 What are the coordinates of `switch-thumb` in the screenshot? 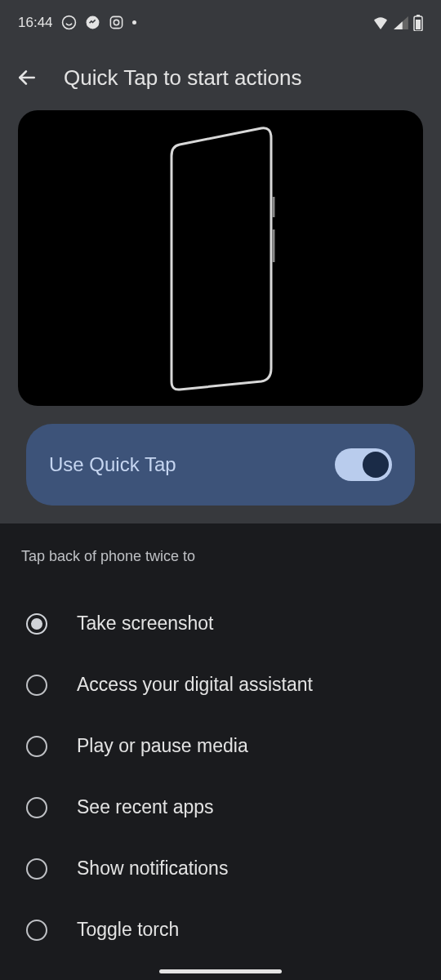 It's located at (376, 465).